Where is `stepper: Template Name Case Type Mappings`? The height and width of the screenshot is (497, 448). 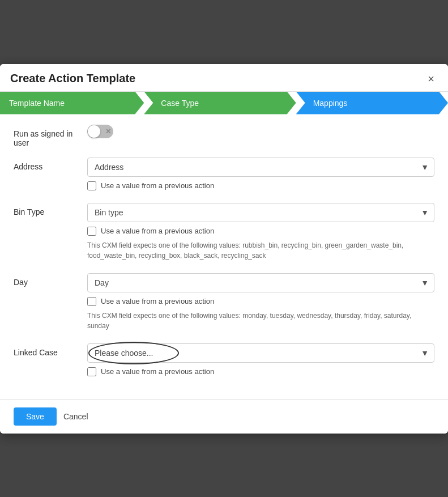 stepper: Template Name Case Type Mappings is located at coordinates (224, 103).